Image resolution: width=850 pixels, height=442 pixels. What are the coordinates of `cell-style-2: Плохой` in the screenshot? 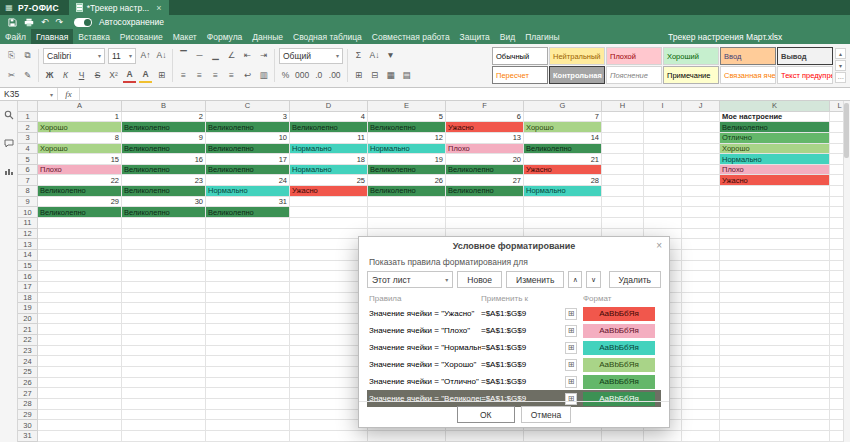 It's located at (634, 56).